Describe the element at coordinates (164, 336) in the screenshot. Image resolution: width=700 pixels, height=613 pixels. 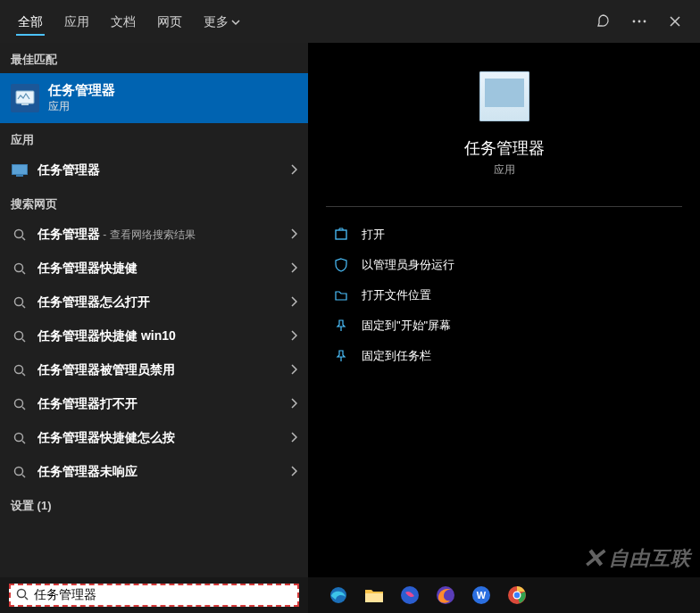
I see `web-result-label: 任务管理器快捷健 win10` at that location.